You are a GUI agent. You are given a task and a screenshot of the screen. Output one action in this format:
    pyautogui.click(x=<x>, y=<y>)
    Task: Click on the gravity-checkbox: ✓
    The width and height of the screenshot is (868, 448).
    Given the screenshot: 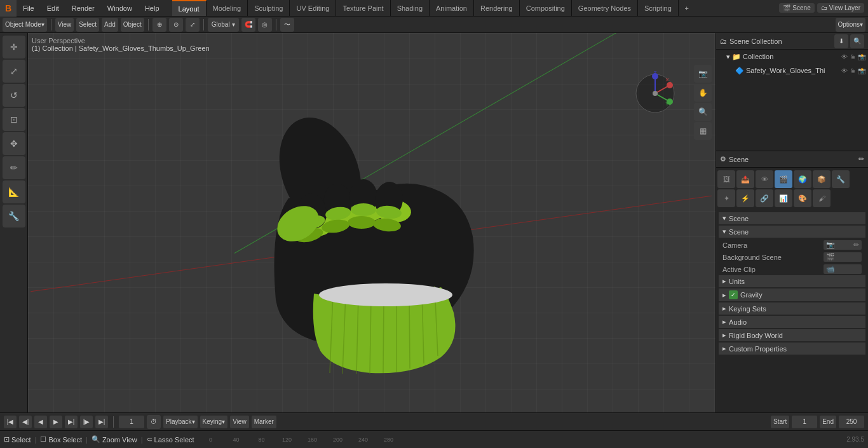 What is the action you would take?
    pyautogui.click(x=733, y=295)
    